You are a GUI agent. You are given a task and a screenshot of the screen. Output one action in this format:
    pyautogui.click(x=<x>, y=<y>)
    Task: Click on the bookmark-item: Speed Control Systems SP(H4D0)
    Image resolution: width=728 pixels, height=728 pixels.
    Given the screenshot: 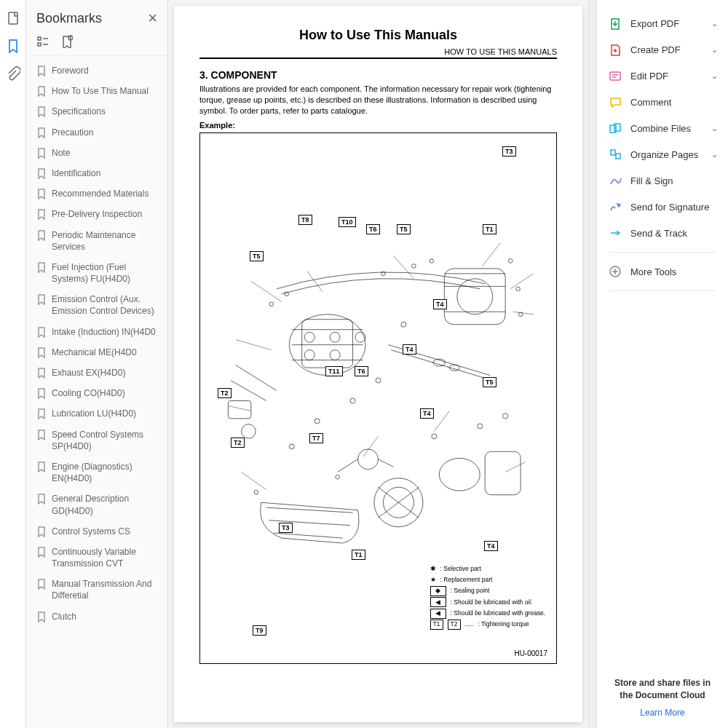 What is the action you would take?
    pyautogui.click(x=98, y=440)
    